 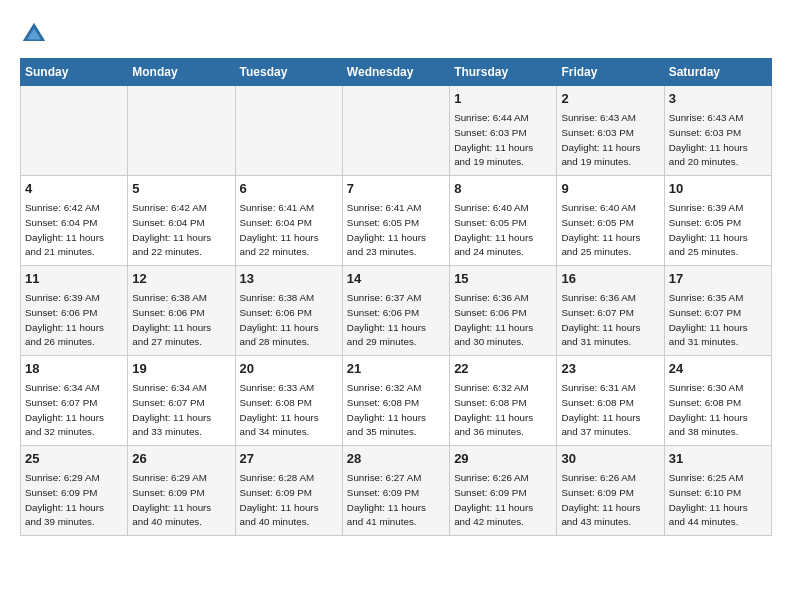 What do you see at coordinates (396, 311) in the screenshot?
I see `calendar-cell: 14Sunrise: 6:37 AM Sunset: 6:06 PM Dayli…` at bounding box center [396, 311].